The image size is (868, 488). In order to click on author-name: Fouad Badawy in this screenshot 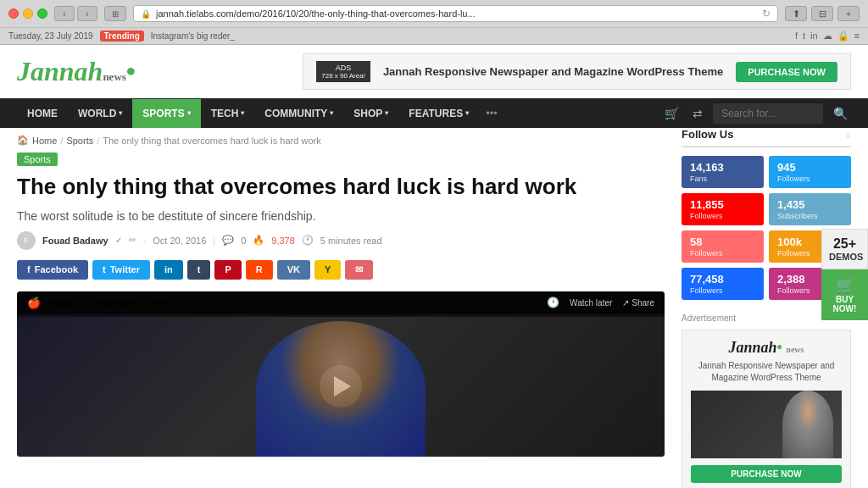, I will do `click(75, 241)`.